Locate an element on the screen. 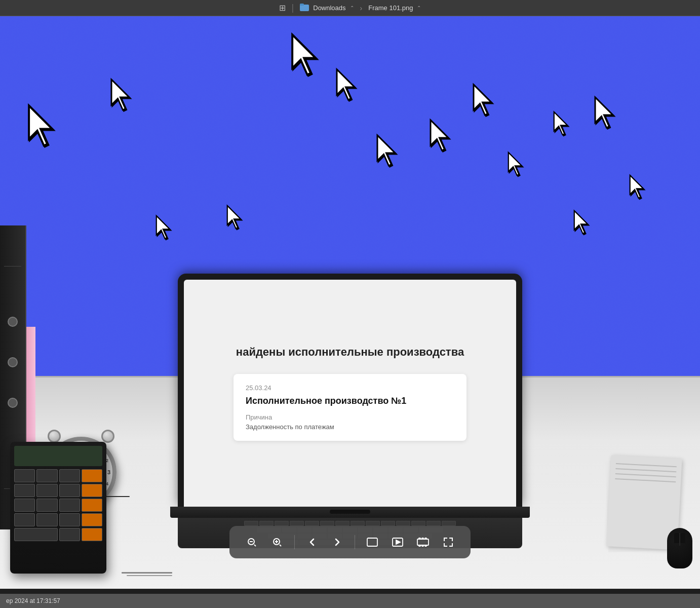 This screenshot has height=608, width=700. file-name: Frame 101.png is located at coordinates (391, 8).